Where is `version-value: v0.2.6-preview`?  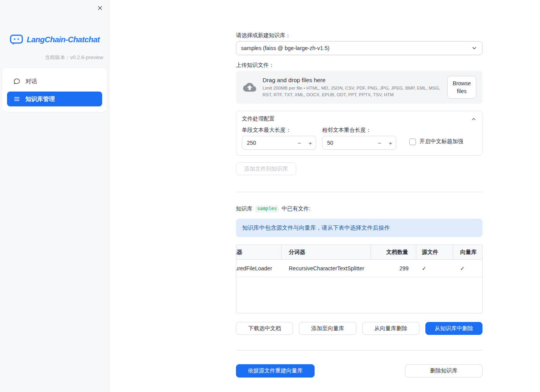
version-value: v0.2.6-preview is located at coordinates (87, 57).